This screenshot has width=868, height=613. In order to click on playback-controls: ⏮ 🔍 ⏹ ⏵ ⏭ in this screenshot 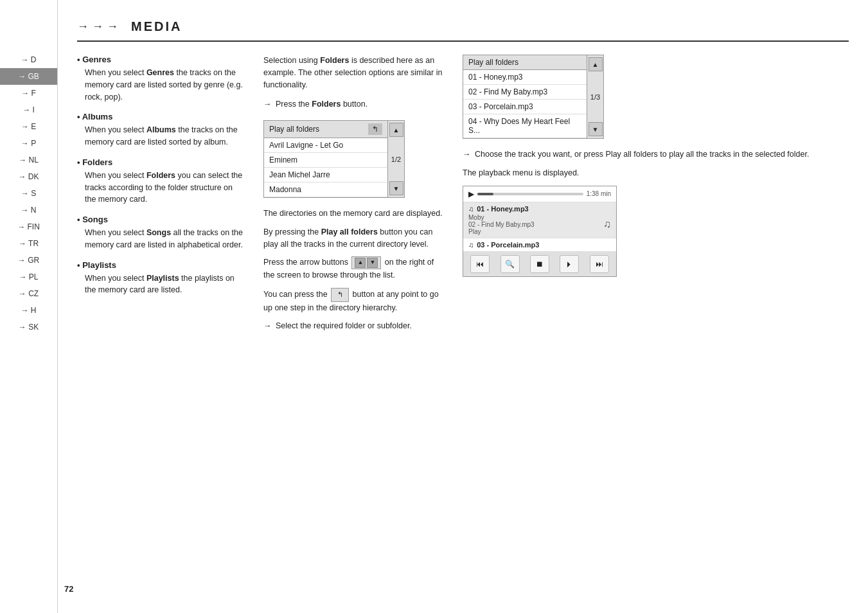, I will do `click(540, 264)`.